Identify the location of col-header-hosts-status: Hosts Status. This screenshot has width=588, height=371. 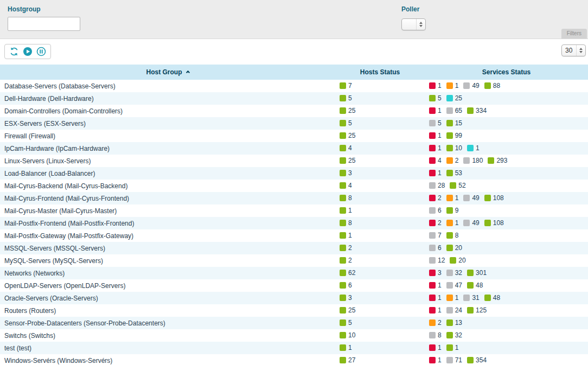
(380, 72).